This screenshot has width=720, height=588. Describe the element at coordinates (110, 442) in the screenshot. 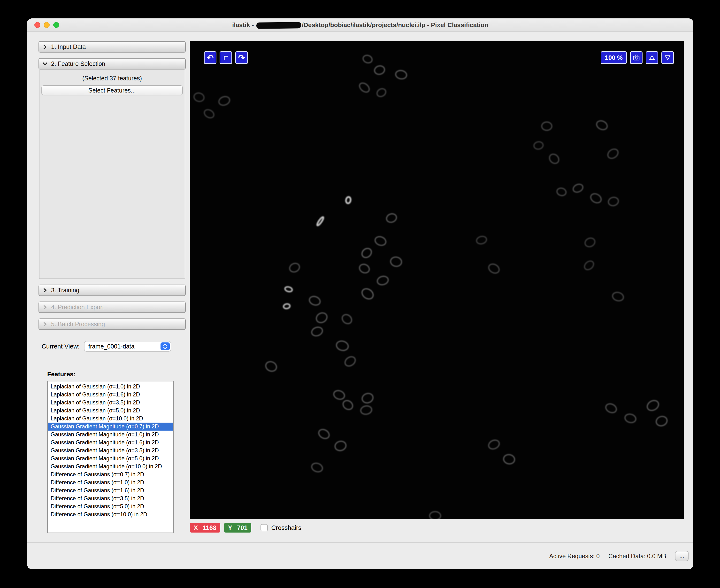

I see `feature-item: Gaussian Gradient Magnitude (σ=1.6) in 2…` at that location.